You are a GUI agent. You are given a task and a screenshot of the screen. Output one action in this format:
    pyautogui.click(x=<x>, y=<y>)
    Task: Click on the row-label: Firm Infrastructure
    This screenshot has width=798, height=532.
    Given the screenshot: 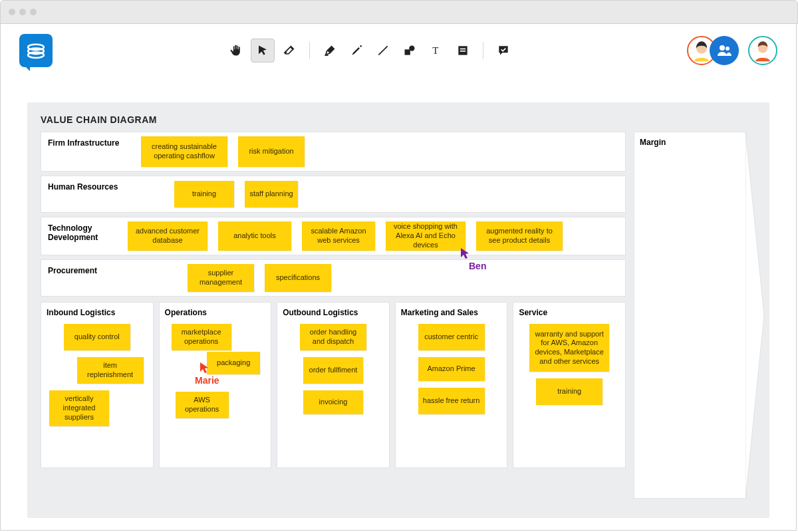 What is the action you would take?
    pyautogui.click(x=94, y=142)
    